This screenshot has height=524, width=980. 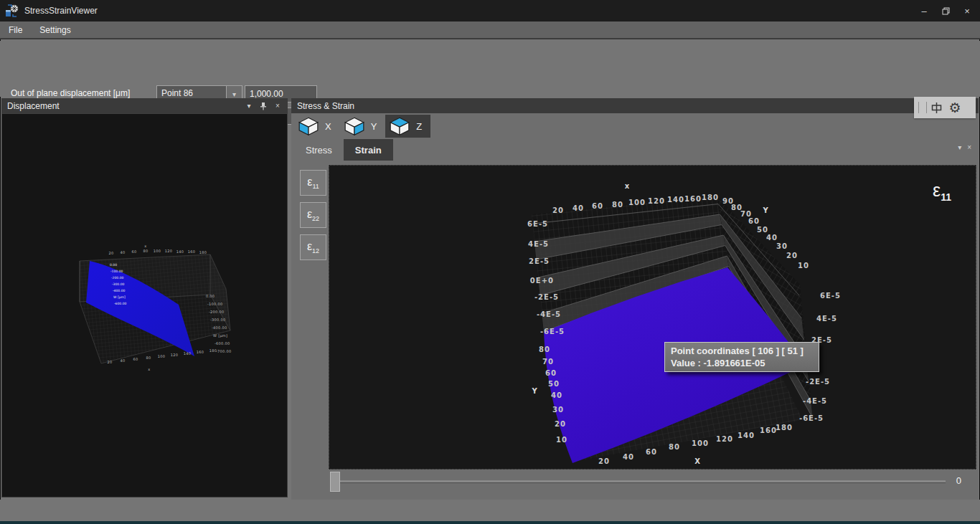 What do you see at coordinates (697, 462) in the screenshot?
I see `svg-text: X` at bounding box center [697, 462].